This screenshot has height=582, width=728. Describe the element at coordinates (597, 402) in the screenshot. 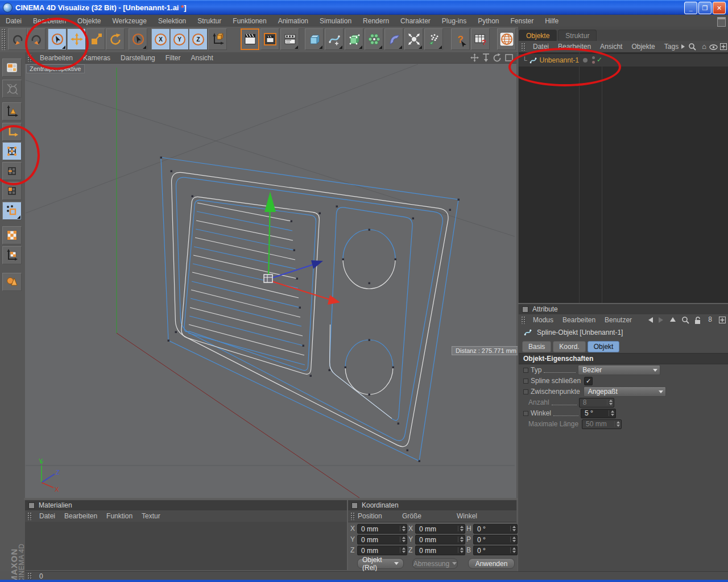

I see `anzahl-field: 8` at that location.